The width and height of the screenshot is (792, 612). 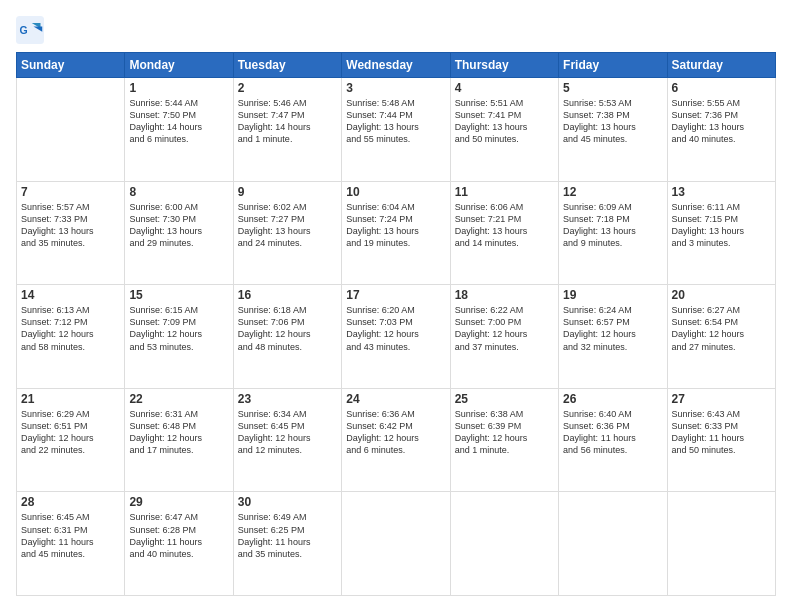 I want to click on day-cell: 3Sunrise: 5:48 AM Sunset: 7:44 PM Daylig…, so click(x=396, y=130).